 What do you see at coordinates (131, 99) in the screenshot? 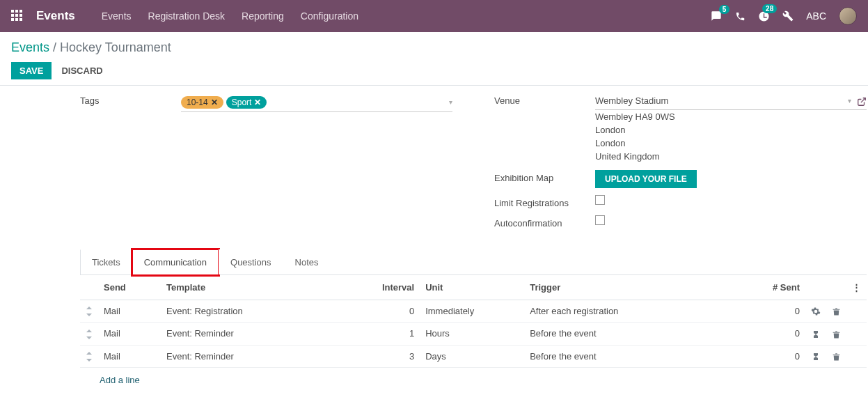
I see `tags-label: Tags` at bounding box center [131, 99].